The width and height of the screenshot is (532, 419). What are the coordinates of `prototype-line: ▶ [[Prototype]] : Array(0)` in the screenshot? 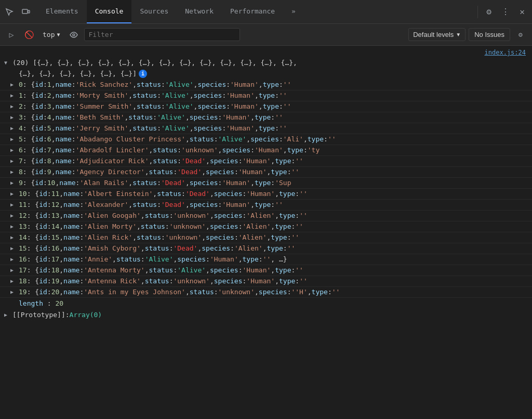 It's located at (266, 315).